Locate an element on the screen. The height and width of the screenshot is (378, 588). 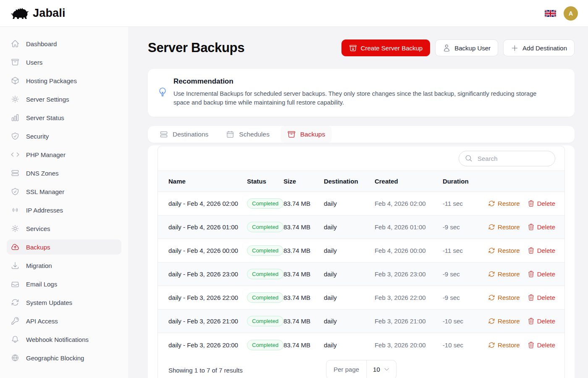
sidebar-item-label: Server Status is located at coordinates (45, 118).